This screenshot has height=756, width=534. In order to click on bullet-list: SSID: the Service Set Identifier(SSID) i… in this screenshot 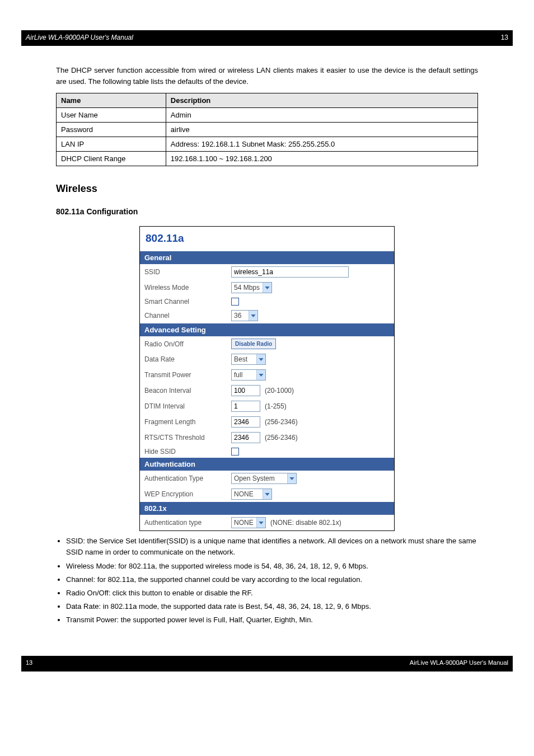, I will do `click(272, 581)`.